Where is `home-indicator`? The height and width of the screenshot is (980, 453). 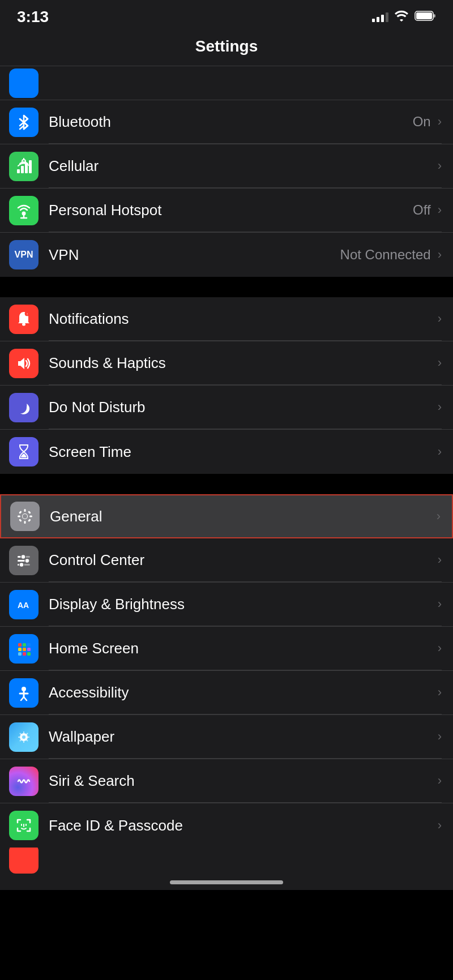
home-indicator is located at coordinates (226, 880).